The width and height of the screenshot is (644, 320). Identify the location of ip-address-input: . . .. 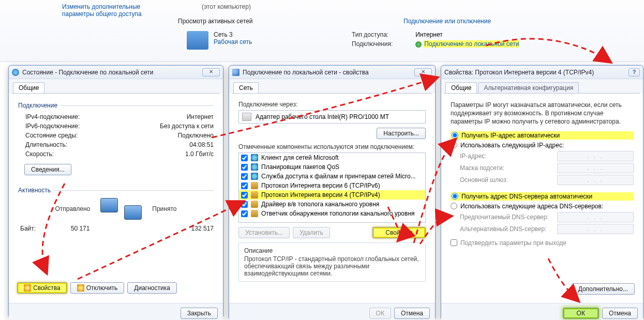
(595, 156).